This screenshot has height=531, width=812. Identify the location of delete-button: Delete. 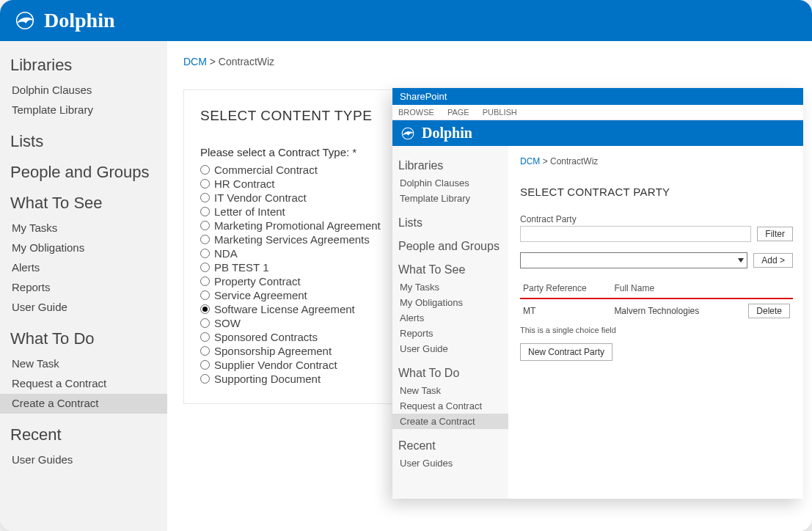
(769, 311).